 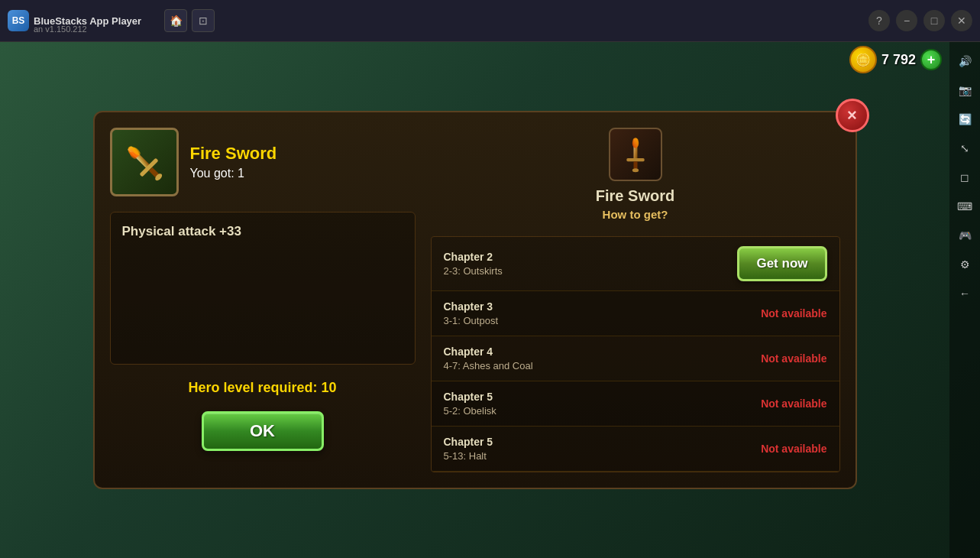 I want to click on chapter-info: Chapter 33-1: Outpost, so click(x=471, y=313).